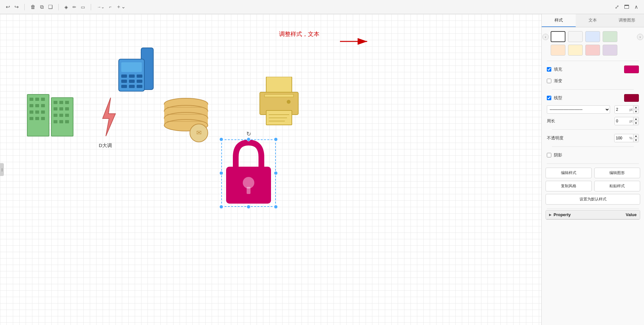  I want to click on presets-prev-button: ‹, so click(546, 37).